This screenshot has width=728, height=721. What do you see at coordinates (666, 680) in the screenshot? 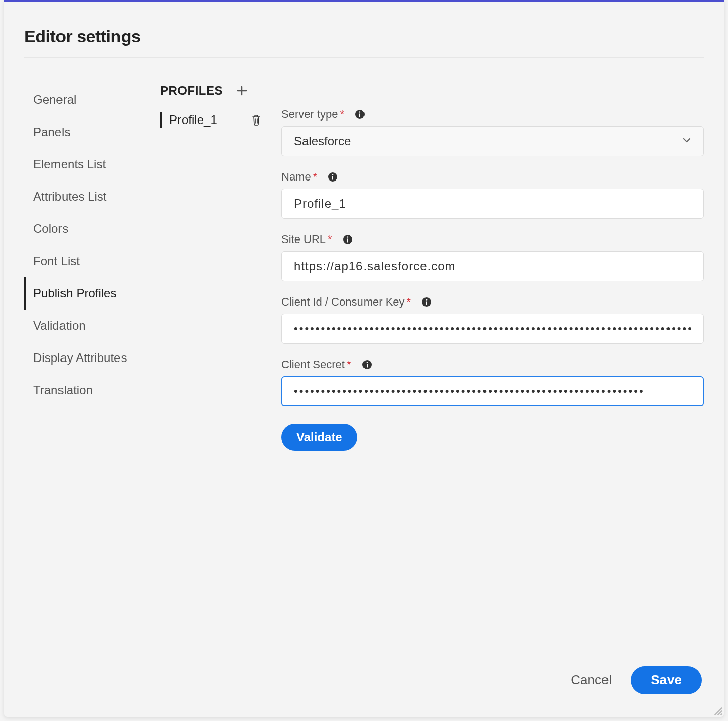
I see `save-button-label: Save` at bounding box center [666, 680].